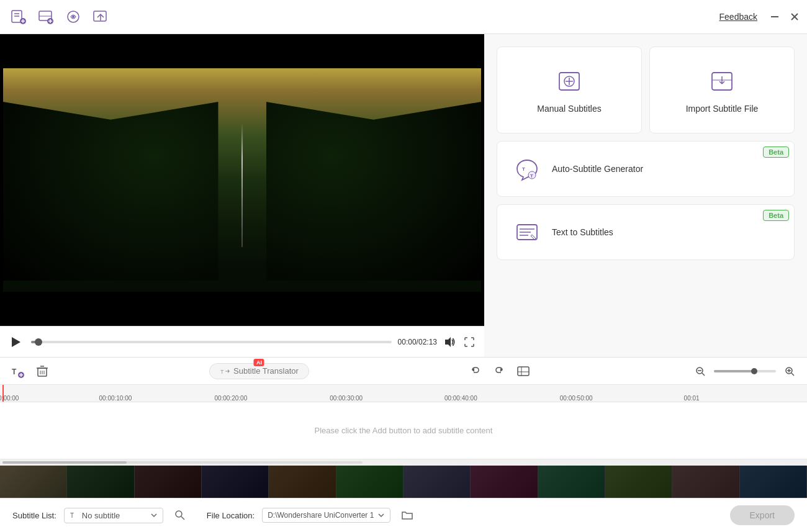 The image size is (807, 532). What do you see at coordinates (487, 371) in the screenshot?
I see `undo-redo-group` at bounding box center [487, 371].